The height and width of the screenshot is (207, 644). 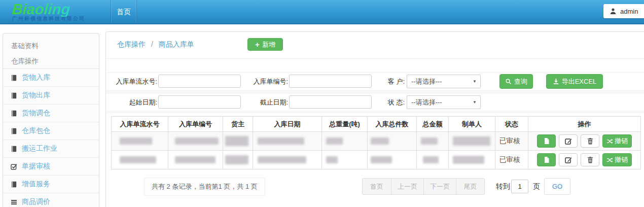 What do you see at coordinates (377, 187) in the screenshot?
I see `first-page-button: 首页` at bounding box center [377, 187].